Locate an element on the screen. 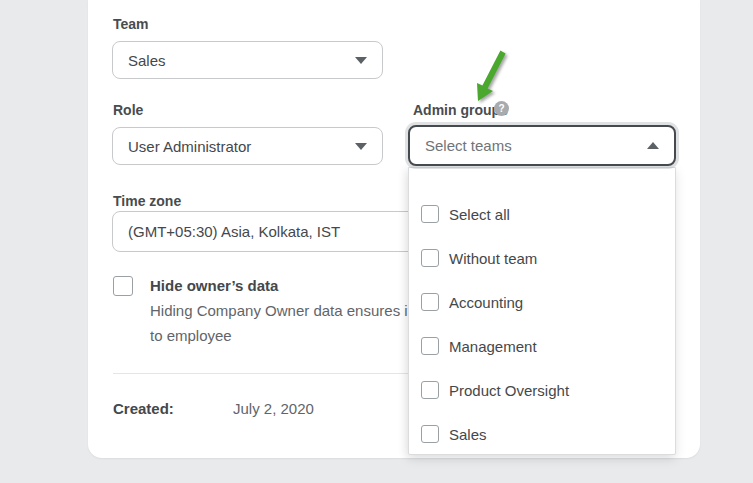 Image resolution: width=753 pixels, height=483 pixels. hide-owner-description-line1: Hiding Company Owner data ensures it is located at coordinates (281, 310).